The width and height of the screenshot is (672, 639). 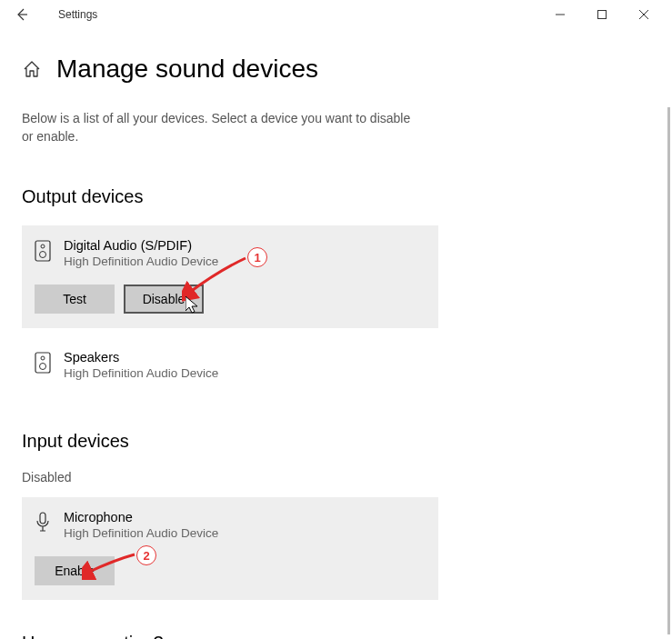 What do you see at coordinates (43, 523) in the screenshot?
I see `microphone-icon` at bounding box center [43, 523].